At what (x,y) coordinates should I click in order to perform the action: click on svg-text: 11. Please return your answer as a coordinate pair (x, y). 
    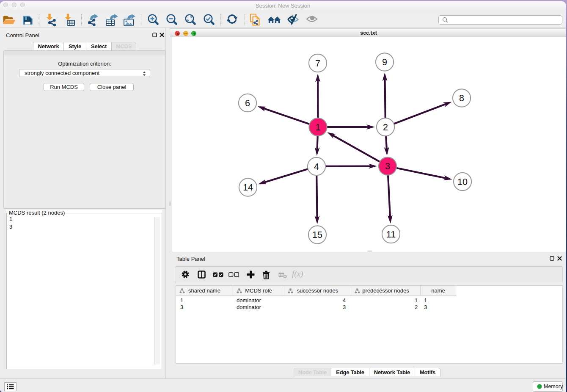
    Looking at the image, I should click on (391, 235).